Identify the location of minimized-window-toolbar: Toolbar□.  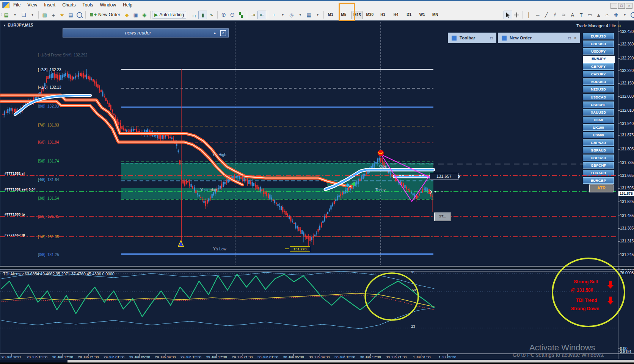
(472, 38).